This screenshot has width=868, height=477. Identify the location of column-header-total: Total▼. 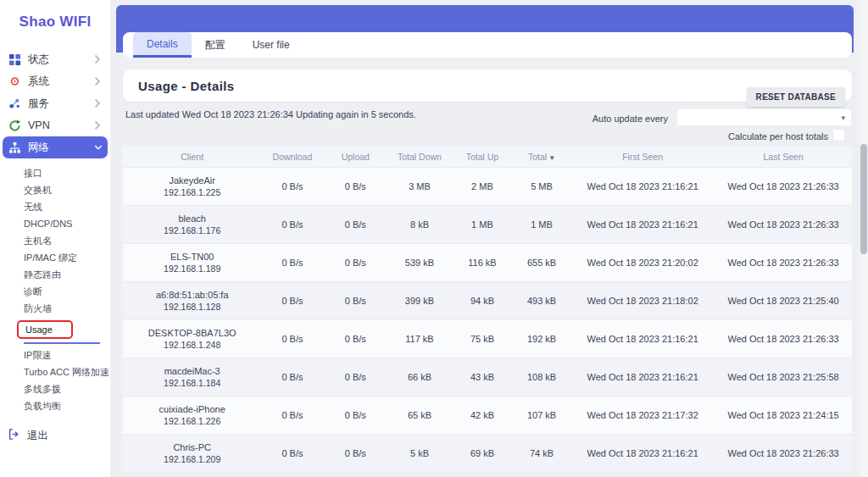
(542, 157).